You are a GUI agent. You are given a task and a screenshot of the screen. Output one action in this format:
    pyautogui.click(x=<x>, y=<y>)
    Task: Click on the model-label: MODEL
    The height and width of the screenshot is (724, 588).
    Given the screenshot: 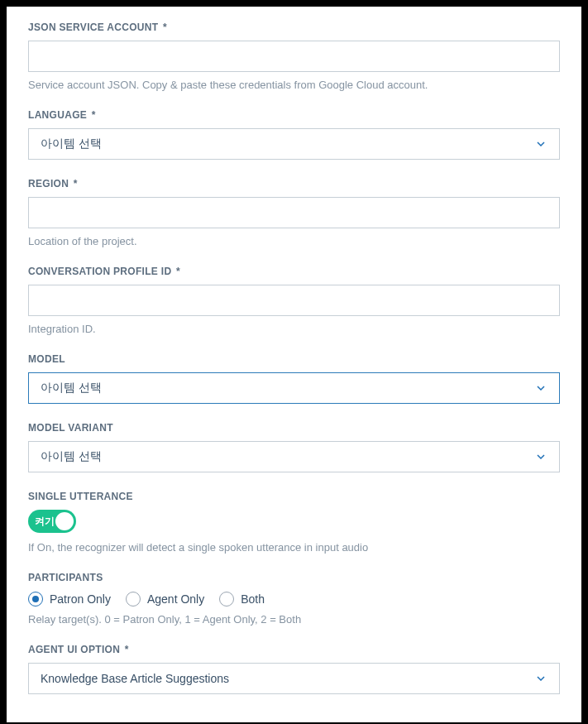 What is the action you would take?
    pyautogui.click(x=294, y=359)
    